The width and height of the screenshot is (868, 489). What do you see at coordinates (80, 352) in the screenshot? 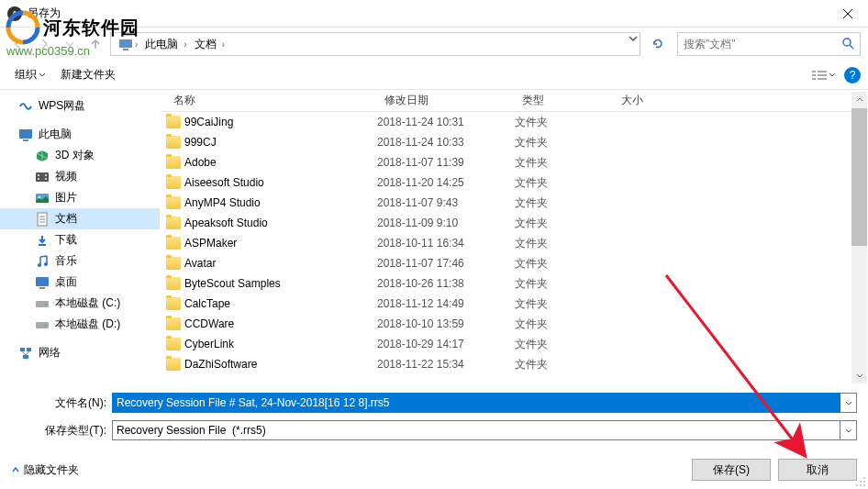
I see `sidebar-item-network: 网络` at bounding box center [80, 352].